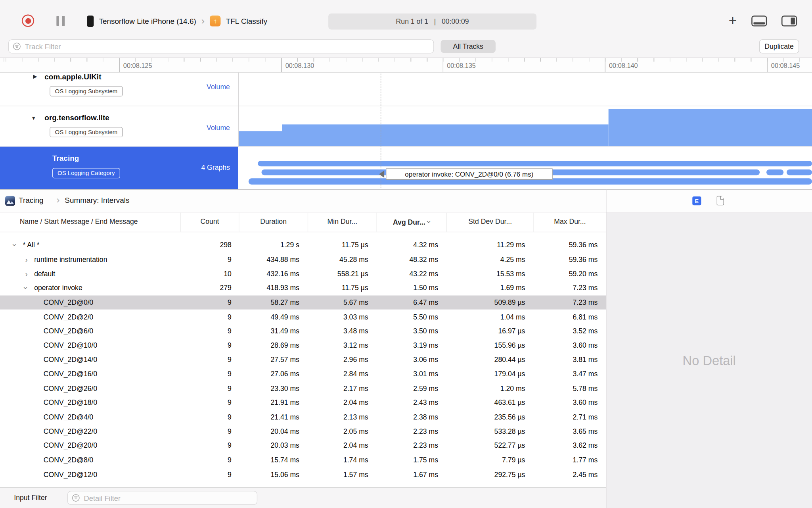  I want to click on table-row: ›default10432.16 ms558.21 µs43.22 ms15.5…, so click(303, 274).